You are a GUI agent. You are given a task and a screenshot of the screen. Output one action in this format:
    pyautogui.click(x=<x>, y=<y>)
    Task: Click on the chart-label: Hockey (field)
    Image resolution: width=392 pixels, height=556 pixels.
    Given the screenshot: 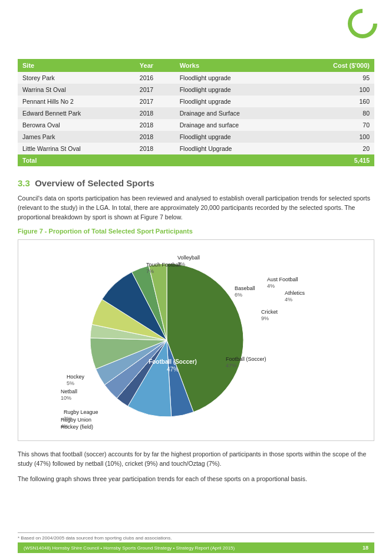 What is the action you would take?
    pyautogui.click(x=77, y=427)
    